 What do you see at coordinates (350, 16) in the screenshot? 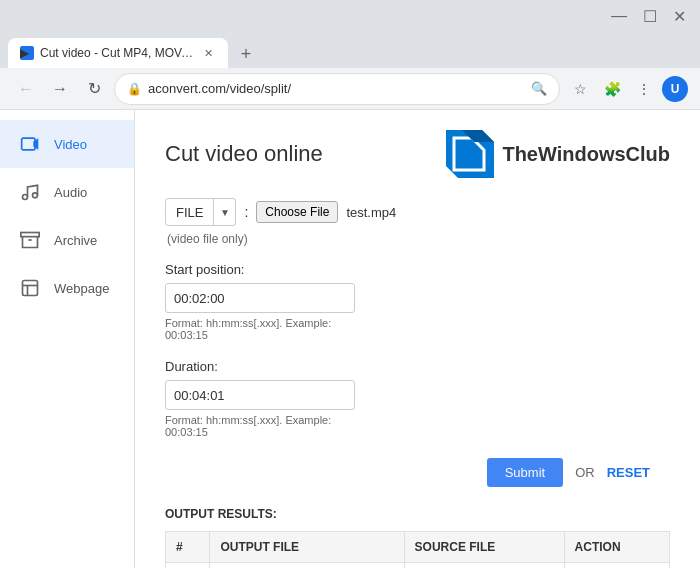
I see `title-bar: — ☐ ✕` at bounding box center [350, 16].